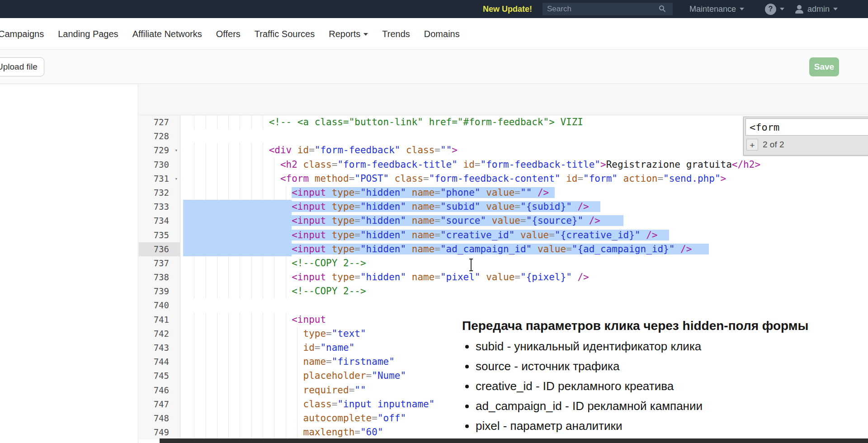 This screenshot has width=868, height=443. Describe the element at coordinates (712, 9) in the screenshot. I see `maintenance-label: Maintenance` at that location.